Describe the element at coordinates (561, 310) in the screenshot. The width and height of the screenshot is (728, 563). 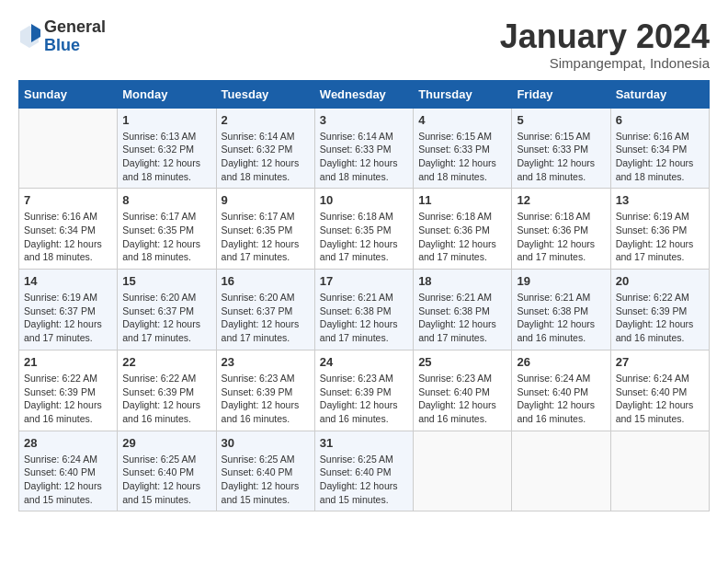
I see `calendar-cell: 19Sunrise: 6:21 AM Sunset: 6:38 PM Dayli…` at that location.